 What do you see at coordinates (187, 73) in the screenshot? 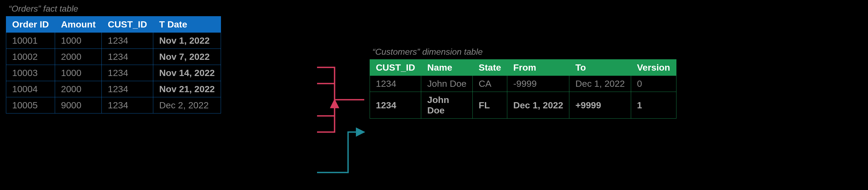
I see `cell-tdate: Nov 14, 2022` at bounding box center [187, 73].